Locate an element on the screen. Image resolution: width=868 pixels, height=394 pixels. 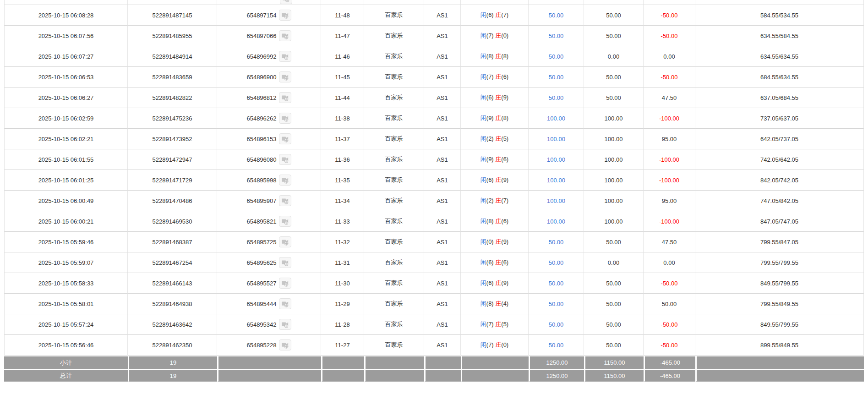
bet-time: 2025-10-15 06:00:49 is located at coordinates (66, 201).